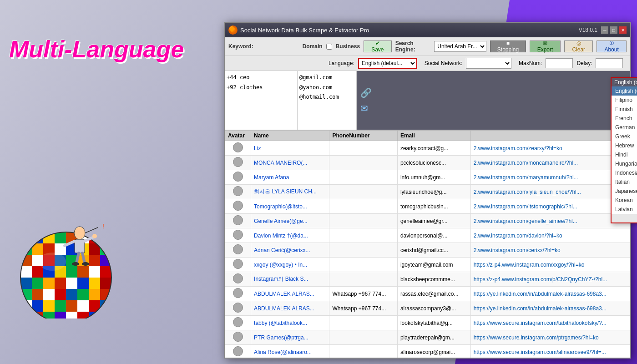 The image size is (637, 364). What do you see at coordinates (550, 236) in the screenshot?
I see `url-cell: 2.www.instagram.com/davion/?hl=ko` at bounding box center [550, 236].